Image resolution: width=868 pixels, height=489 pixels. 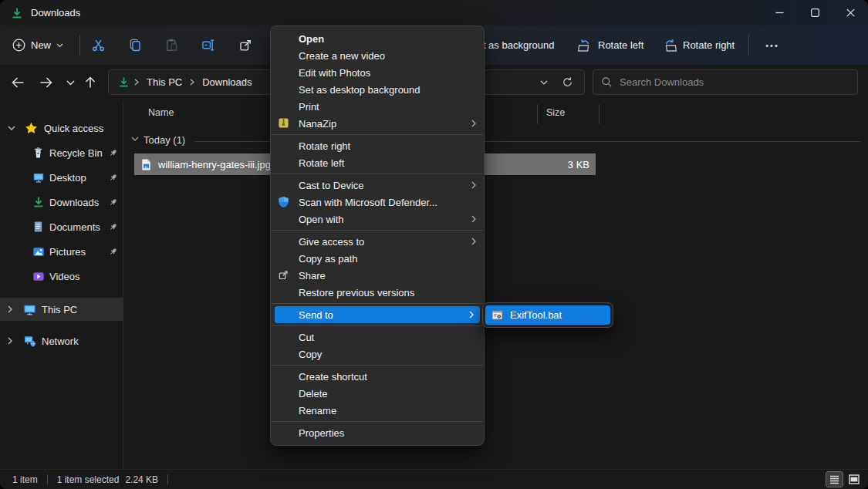 I want to click on sidebar-item-network: Network, so click(x=62, y=341).